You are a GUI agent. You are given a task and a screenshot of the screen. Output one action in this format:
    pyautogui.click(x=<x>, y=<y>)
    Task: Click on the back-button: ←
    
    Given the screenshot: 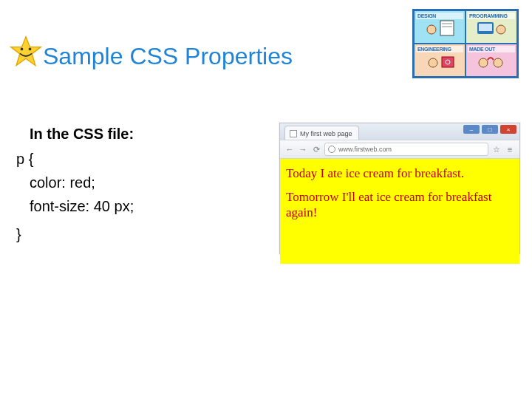 What is the action you would take?
    pyautogui.click(x=290, y=149)
    